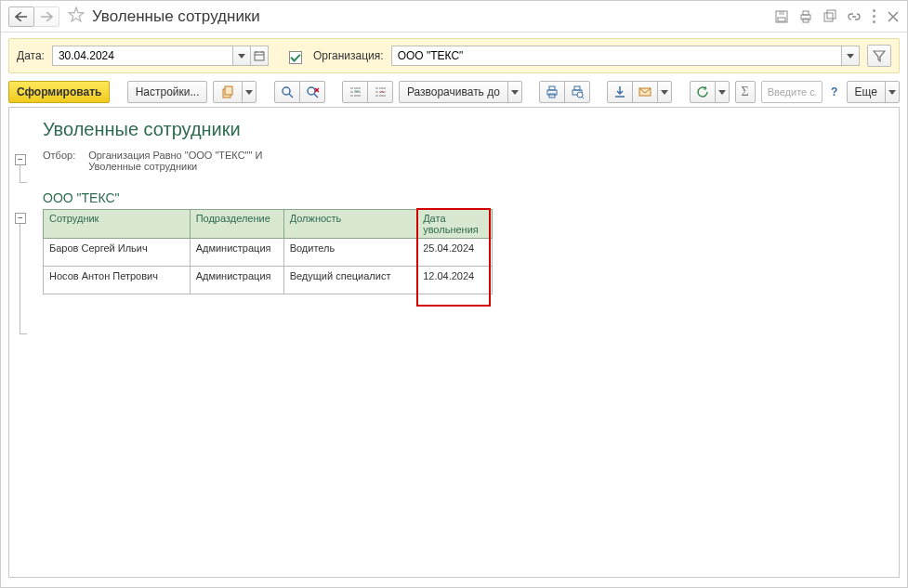 Image resolution: width=908 pixels, height=588 pixels. I want to click on sigma-icon: Σ, so click(745, 92).